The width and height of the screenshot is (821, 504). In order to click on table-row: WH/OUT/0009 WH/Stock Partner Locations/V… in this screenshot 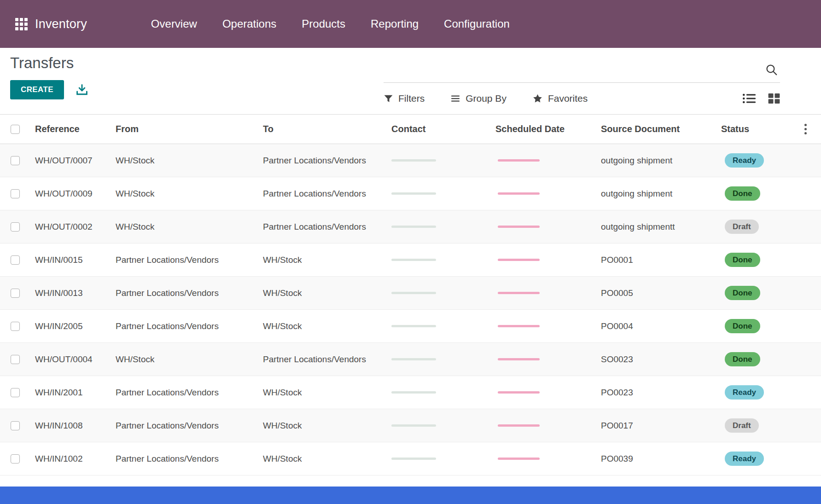, I will do `click(411, 194)`.